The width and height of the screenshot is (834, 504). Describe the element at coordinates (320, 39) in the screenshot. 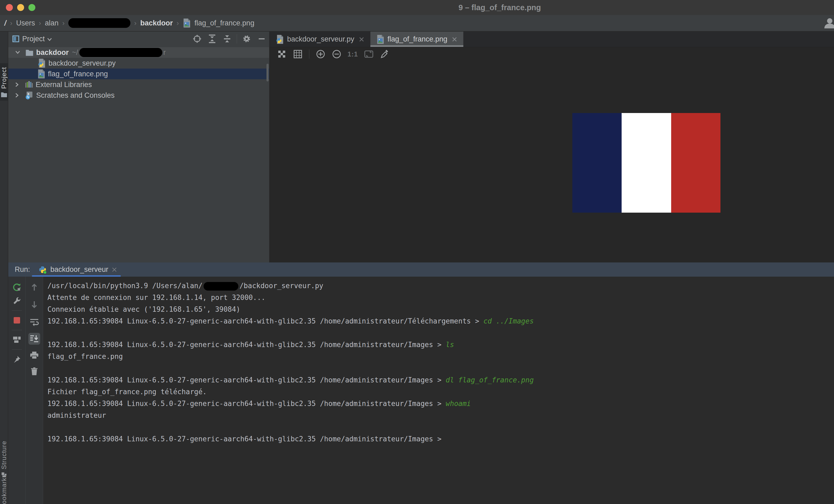

I see `tab-backdoor-serveur: backdoor_serveur.py` at that location.